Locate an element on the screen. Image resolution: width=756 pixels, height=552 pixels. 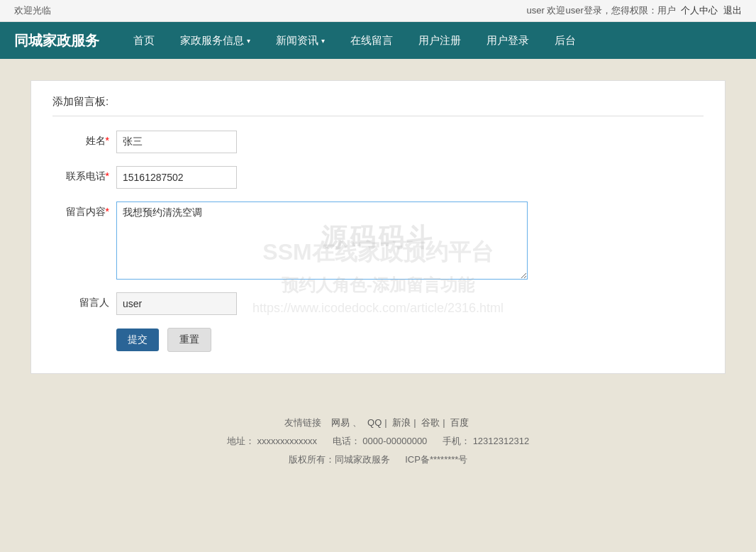
nav-link-services: 家政服务信息 ▾ is located at coordinates (216, 40).